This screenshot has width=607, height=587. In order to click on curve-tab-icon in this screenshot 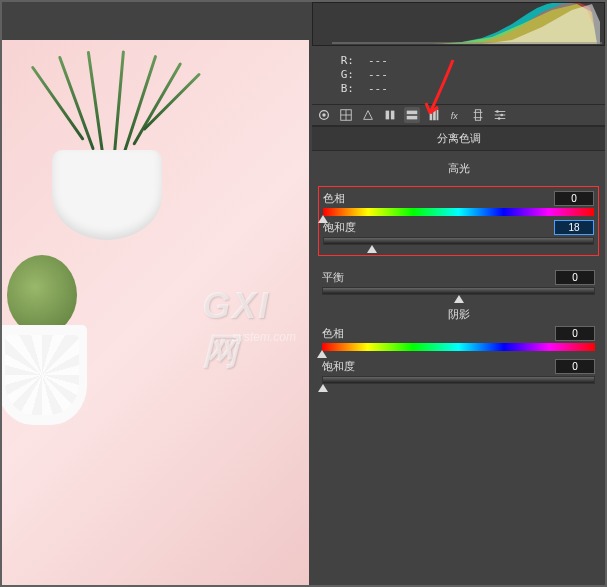, I will do `click(346, 115)`.